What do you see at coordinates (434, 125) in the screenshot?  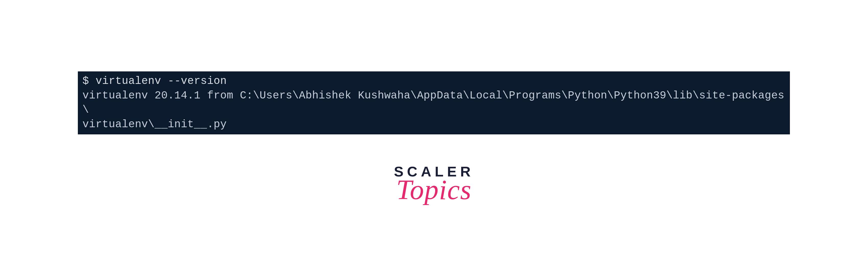 I see `terminal-output-line-2: virtualenv\__init__.py` at bounding box center [434, 125].